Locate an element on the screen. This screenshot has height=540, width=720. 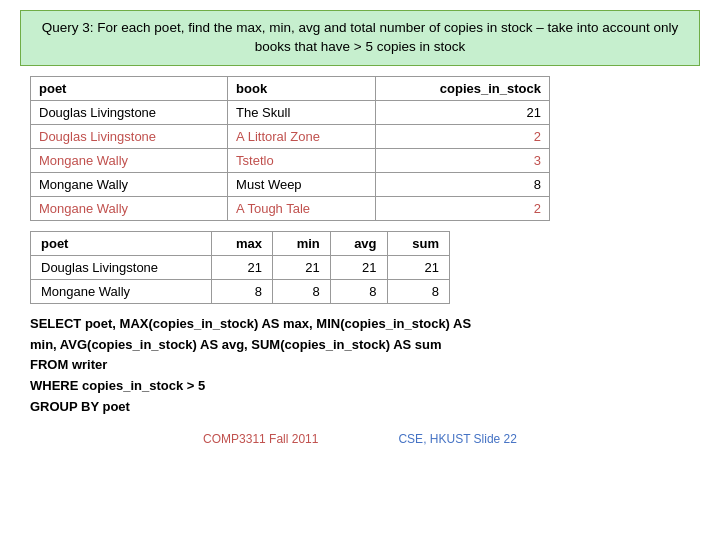
main-table-header-book: book is located at coordinates (302, 88).